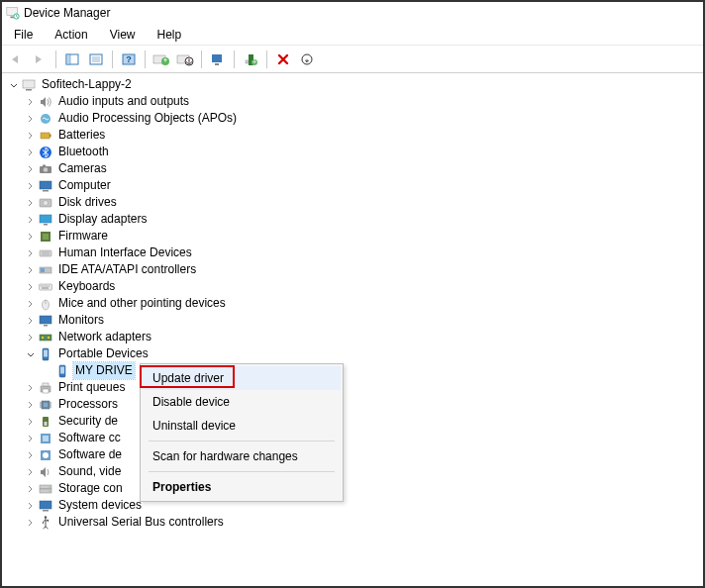 This screenshot has width=705, height=588. What do you see at coordinates (46, 405) in the screenshot?
I see `cpu-icon` at bounding box center [46, 405].